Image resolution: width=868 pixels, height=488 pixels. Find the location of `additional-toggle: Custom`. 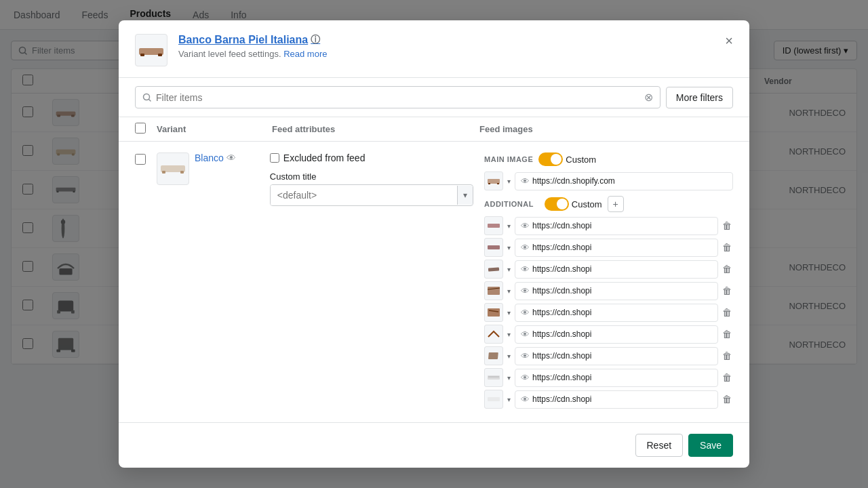

additional-toggle: Custom is located at coordinates (574, 204).